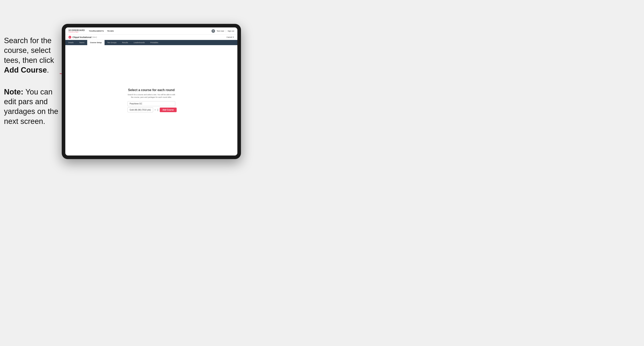 The width and height of the screenshot is (644, 346). Describe the element at coordinates (220, 31) in the screenshot. I see `user-label: Test User` at that location.